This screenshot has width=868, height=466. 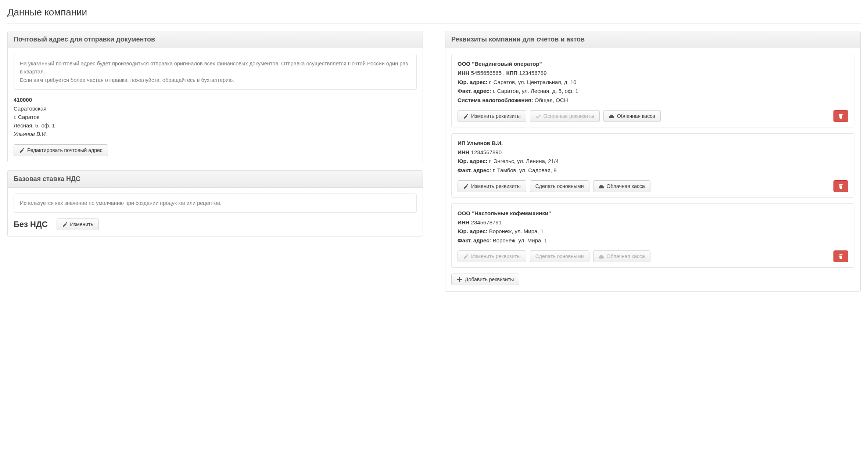 I want to click on postal-city: г. Саратов, so click(x=215, y=117).